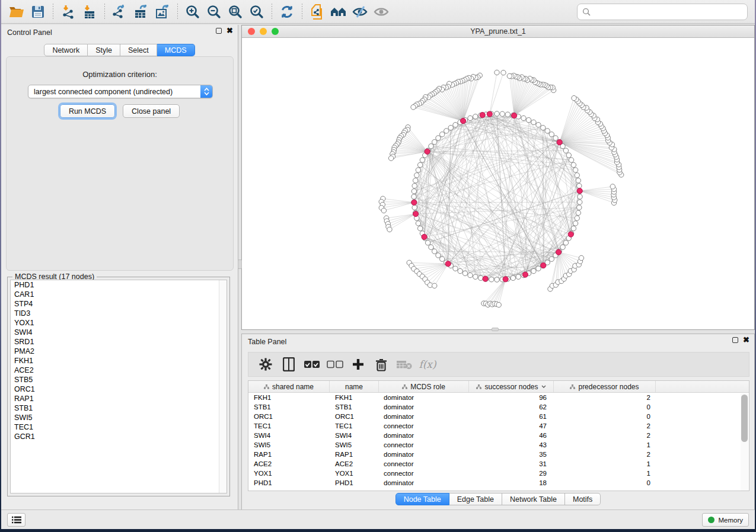  I want to click on mcds-result-item: TEC1, so click(119, 427).